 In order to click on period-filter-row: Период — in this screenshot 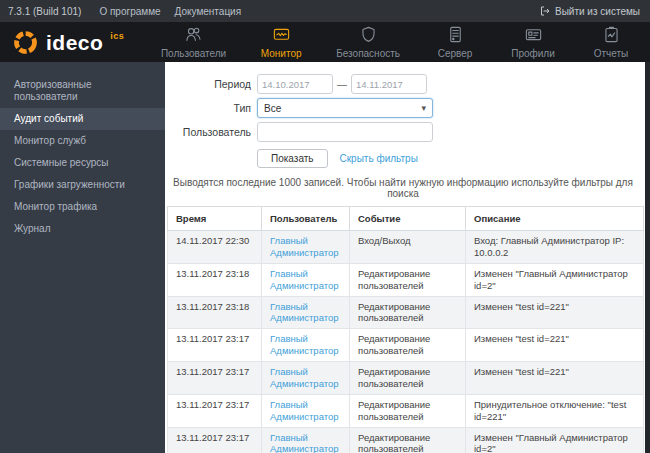, I will do `click(405, 84)`.